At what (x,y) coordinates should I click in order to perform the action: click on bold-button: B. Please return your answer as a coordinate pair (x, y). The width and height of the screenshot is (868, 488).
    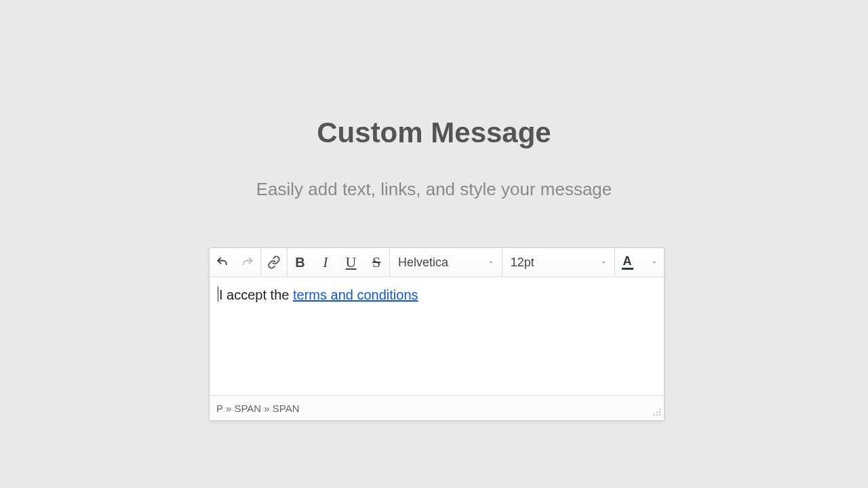
    Looking at the image, I should click on (300, 262).